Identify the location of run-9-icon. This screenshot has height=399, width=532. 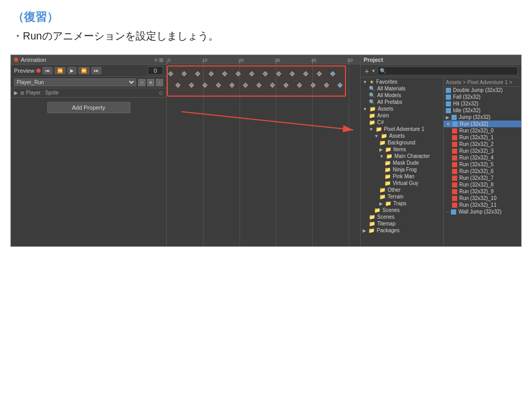
(455, 192).